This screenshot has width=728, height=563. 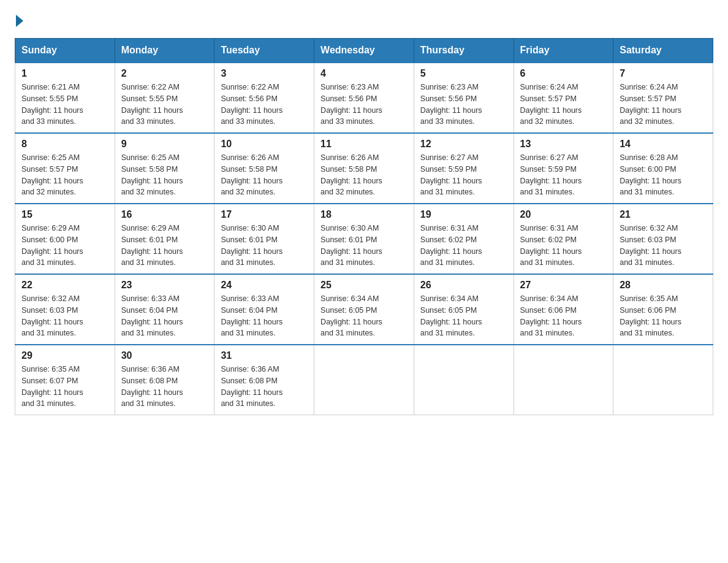 What do you see at coordinates (264, 104) in the screenshot?
I see `day-info: Sunrise: 6:22 AM Sunset: 5:56 PM Dayligh…` at bounding box center [264, 104].